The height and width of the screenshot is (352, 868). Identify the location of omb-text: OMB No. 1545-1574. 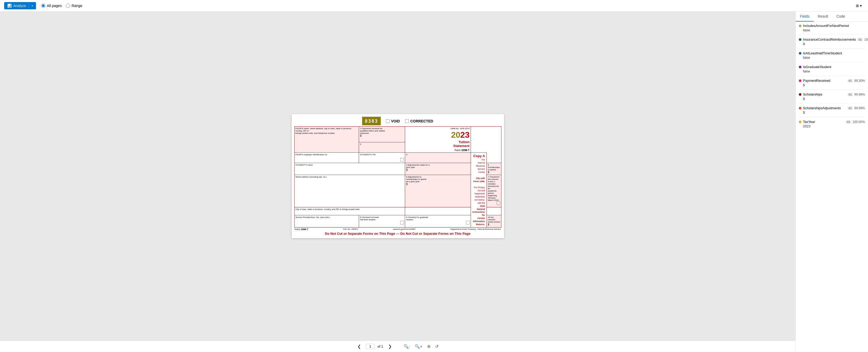
(438, 129).